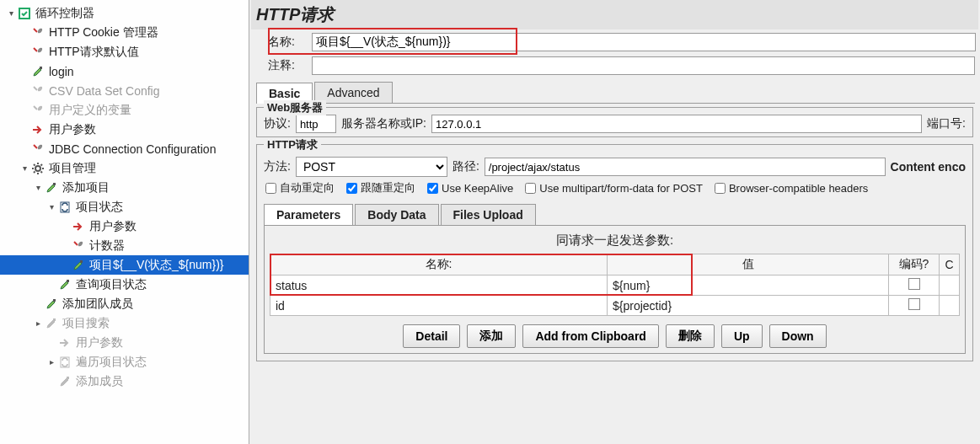  I want to click on btn-clipboard: Add from Clipboard, so click(590, 336).